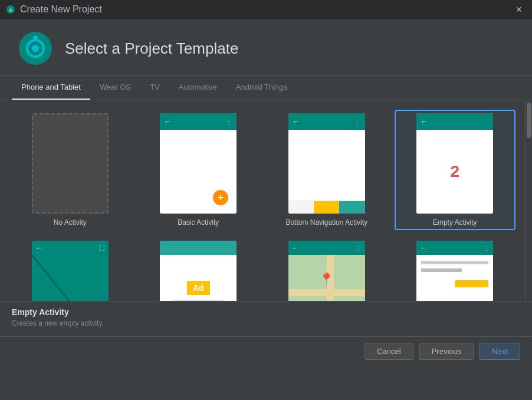  Describe the element at coordinates (327, 248) in the screenshot. I see `maps-top-bar: ← ⋮` at that location.